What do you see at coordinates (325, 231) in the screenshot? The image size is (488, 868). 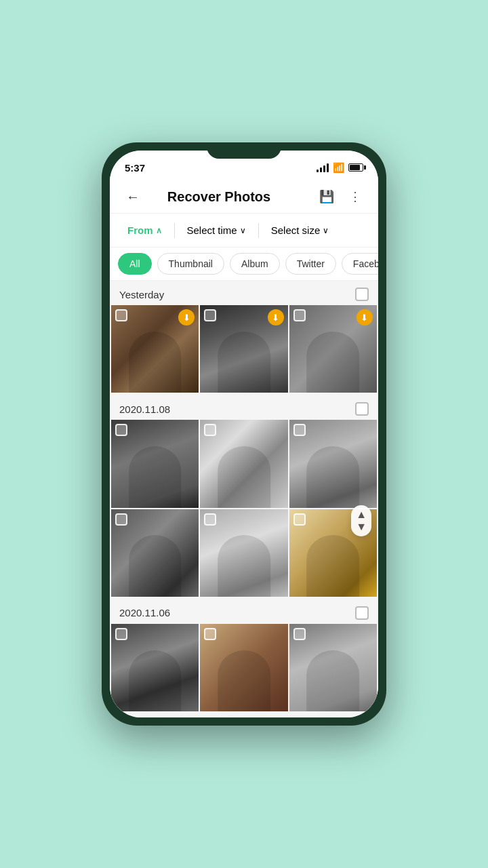 I see `select-size-arrow-icon: ∨` at bounding box center [325, 231].